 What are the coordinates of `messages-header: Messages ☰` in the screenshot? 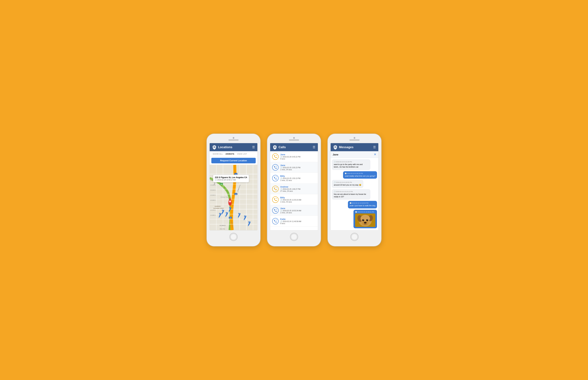 It's located at (354, 147).